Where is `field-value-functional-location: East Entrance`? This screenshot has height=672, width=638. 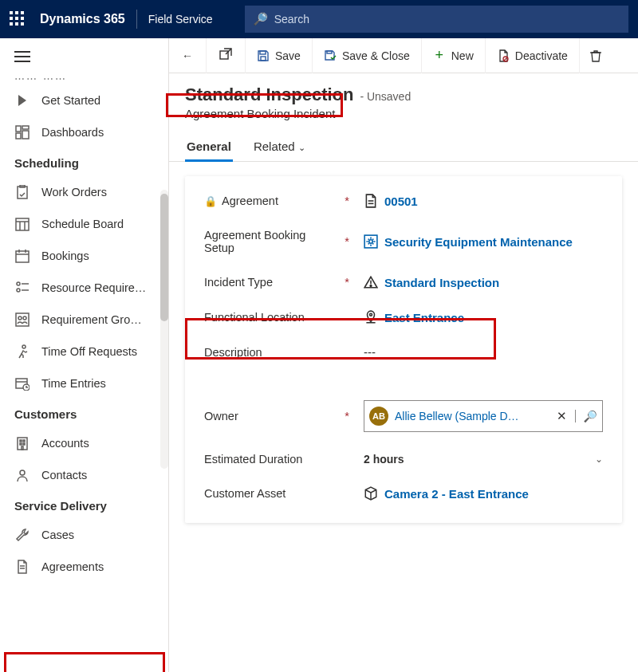 field-value-functional-location: East Entrance is located at coordinates (483, 317).